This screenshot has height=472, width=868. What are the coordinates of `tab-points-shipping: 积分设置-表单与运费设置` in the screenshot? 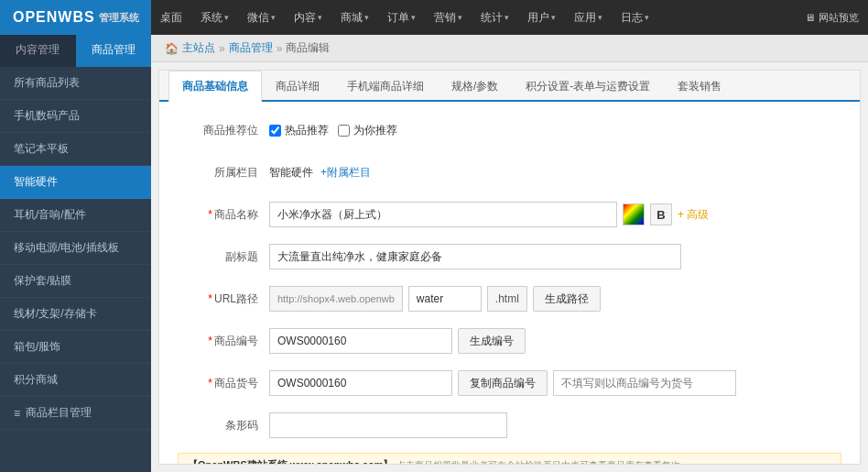 It's located at (588, 86).